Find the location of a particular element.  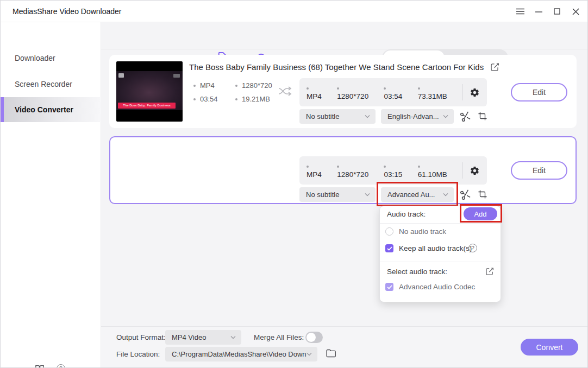

output-format-dropdown: MP4 Video is located at coordinates (203, 338).